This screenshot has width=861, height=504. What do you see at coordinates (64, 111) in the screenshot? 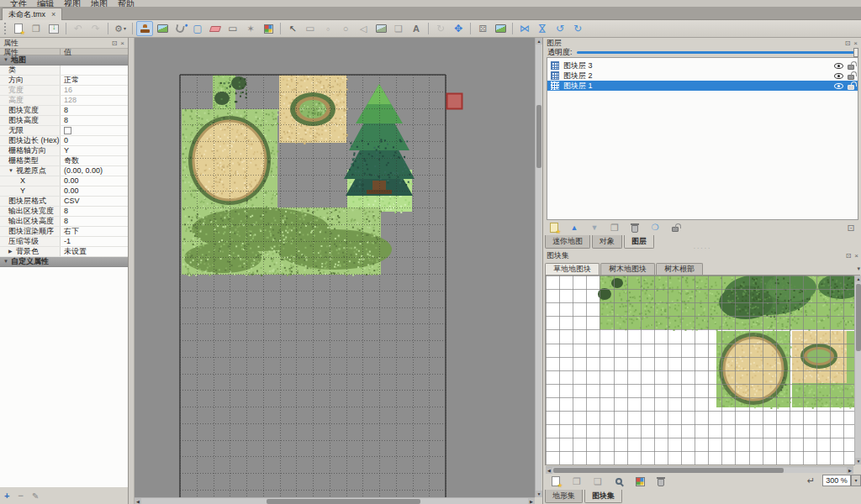
I see `property-row: 图块宽度8` at bounding box center [64, 111].